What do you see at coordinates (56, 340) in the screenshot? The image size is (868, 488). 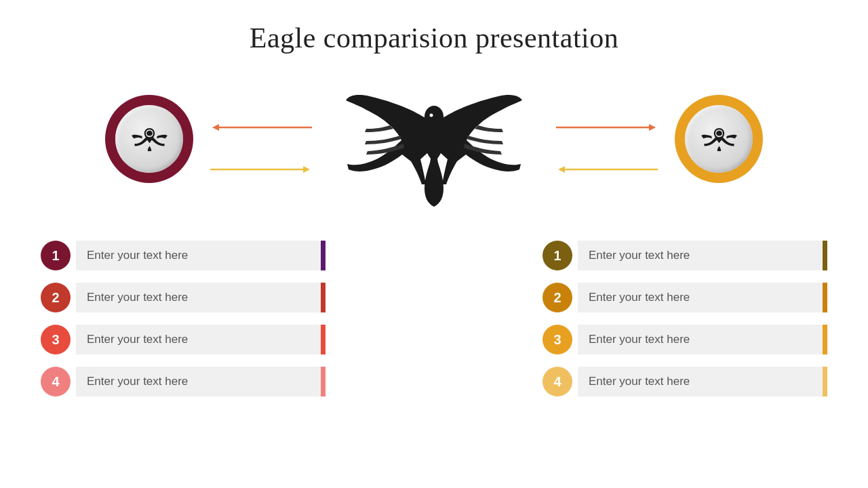 I see `left-badge-3: 3` at bounding box center [56, 340].